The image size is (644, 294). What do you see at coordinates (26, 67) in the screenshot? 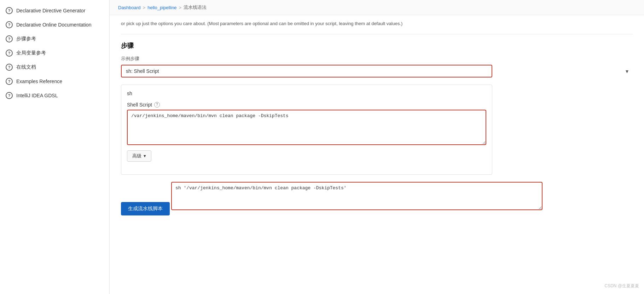
I see `sidebar-item-label-5: 在线文档` at bounding box center [26, 67].